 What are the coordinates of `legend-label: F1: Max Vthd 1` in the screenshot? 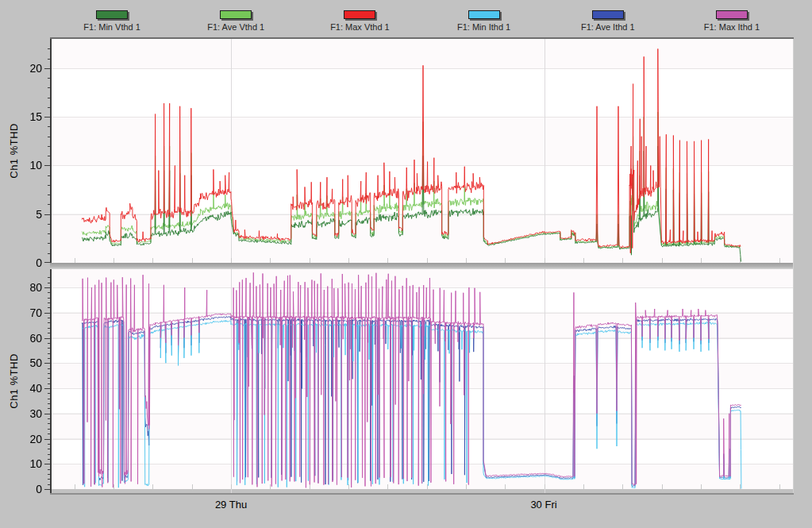 It's located at (360, 27).